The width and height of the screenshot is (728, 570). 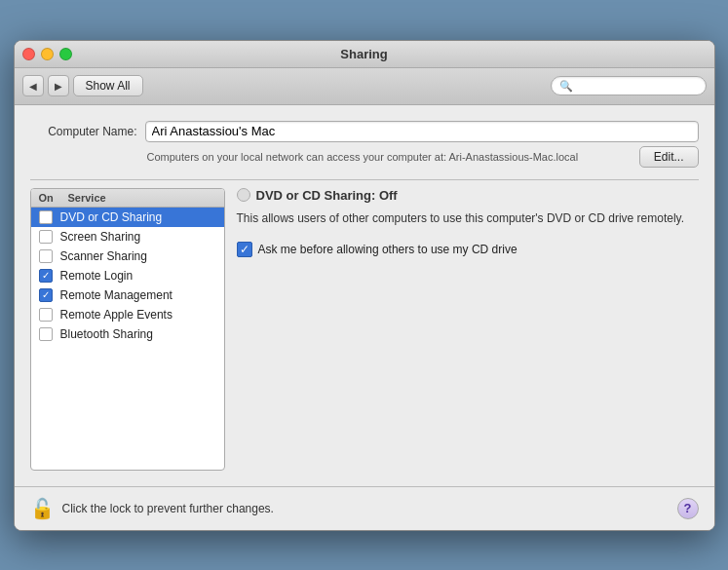 What do you see at coordinates (128, 237) in the screenshot?
I see `service-item-screen-sharing: Screen Sharing` at bounding box center [128, 237].